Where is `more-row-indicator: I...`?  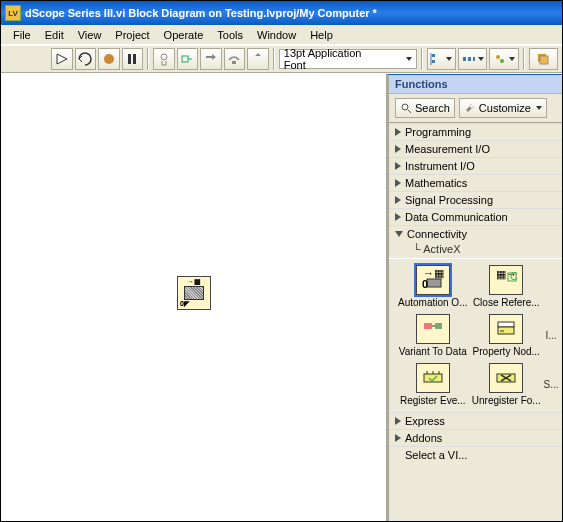
more-row-indicator: I... is located at coordinates (551, 336).